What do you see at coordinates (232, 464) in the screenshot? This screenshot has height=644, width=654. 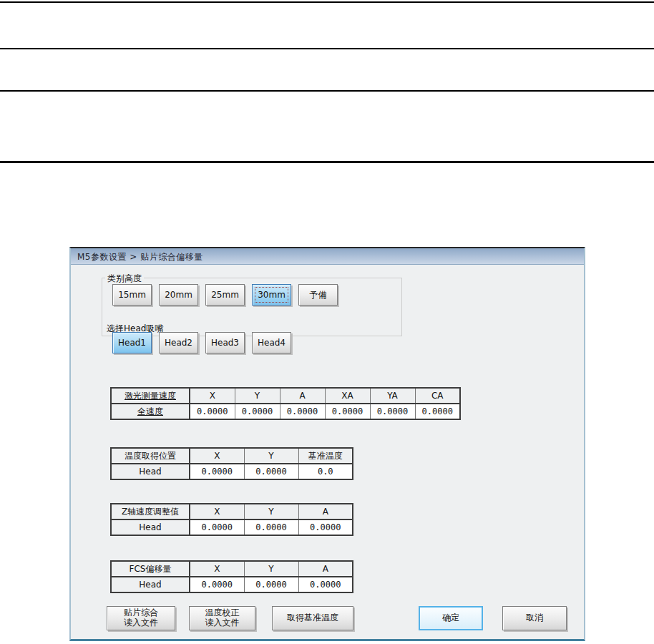 I see `table-temp-position: 温度取得位置 X Y 基准温度 Head 0.0000 0.0000 0.0` at bounding box center [232, 464].